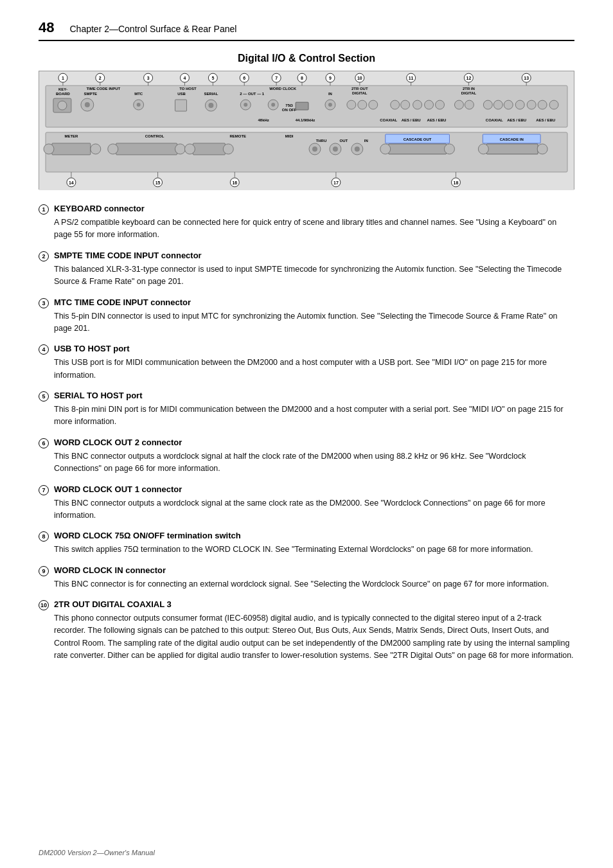 Image resolution: width=613 pixels, height=868 pixels. I want to click on section-label-2: 2SMPTE TIME CODE INPUT connector, so click(306, 256).